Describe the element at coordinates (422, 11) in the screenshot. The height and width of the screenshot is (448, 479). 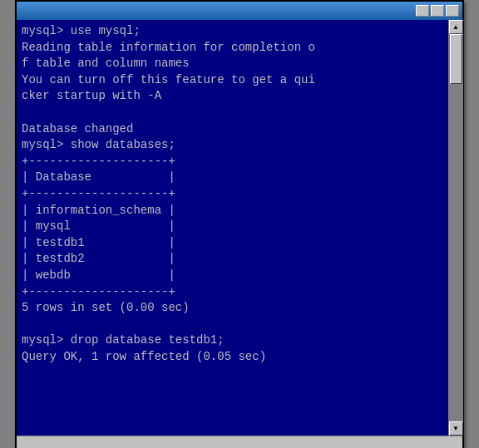
I see `minimize-button` at that location.